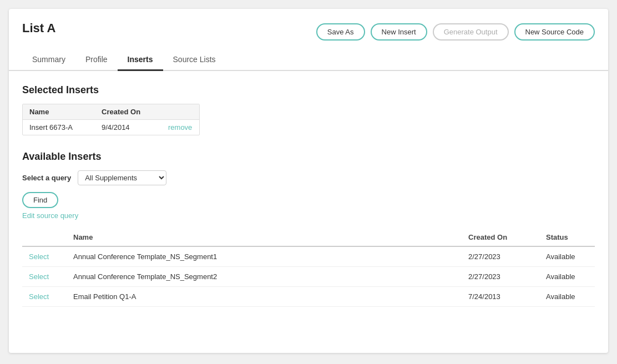 This screenshot has height=364, width=617. Describe the element at coordinates (39, 27) in the screenshot. I see `page-title: List A` at that location.